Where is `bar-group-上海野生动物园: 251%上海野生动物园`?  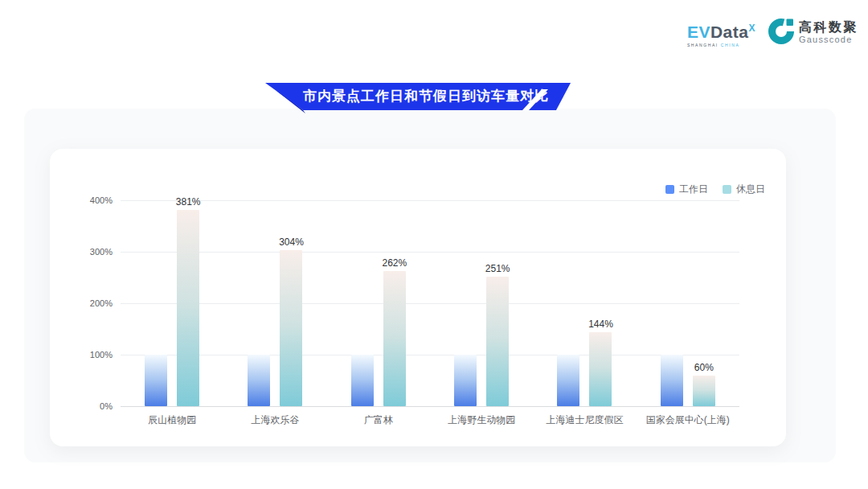
bar-group-上海野生动物园: 251%上海野生动物园 is located at coordinates (481, 296).